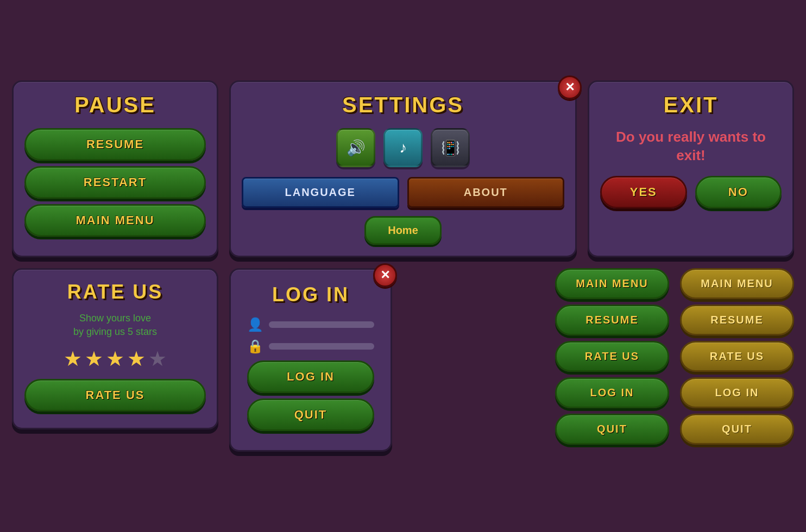 This screenshot has height=532, width=806. What do you see at coordinates (612, 356) in the screenshot?
I see `col-green-rate-us: RATE US` at bounding box center [612, 356].